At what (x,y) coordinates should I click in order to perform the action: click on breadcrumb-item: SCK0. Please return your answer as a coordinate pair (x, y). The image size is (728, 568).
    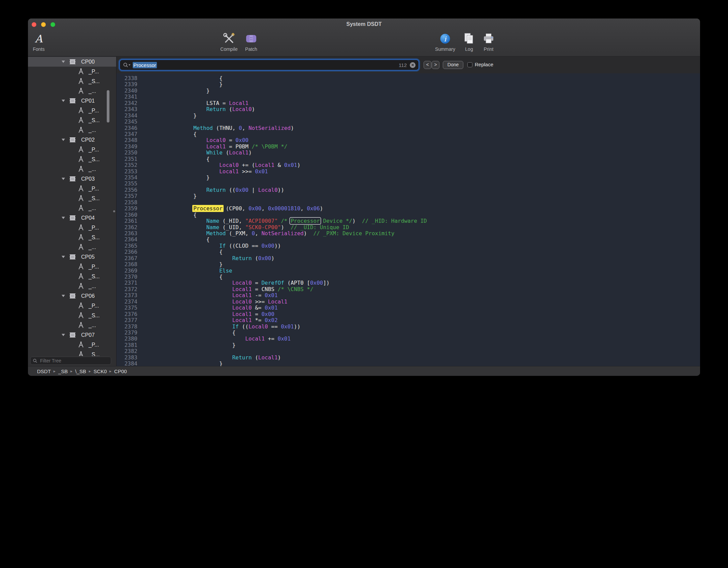
    Looking at the image, I should click on (100, 371).